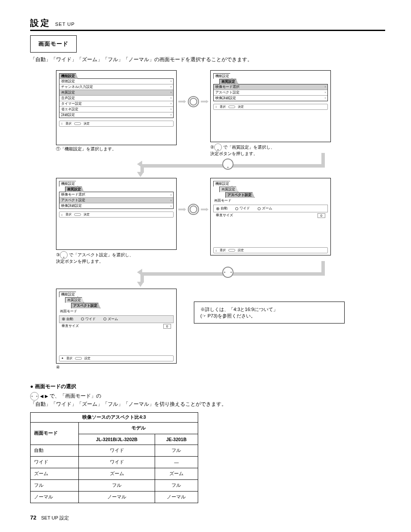 Image resolution: width=411 pixels, height=532 pixels. I want to click on header-en: SET UP, so click(65, 24).